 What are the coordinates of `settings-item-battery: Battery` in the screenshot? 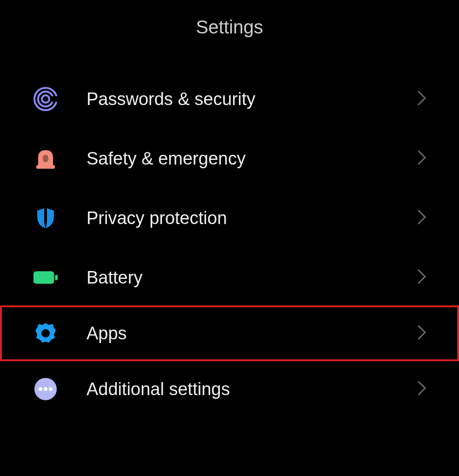 It's located at (230, 278).